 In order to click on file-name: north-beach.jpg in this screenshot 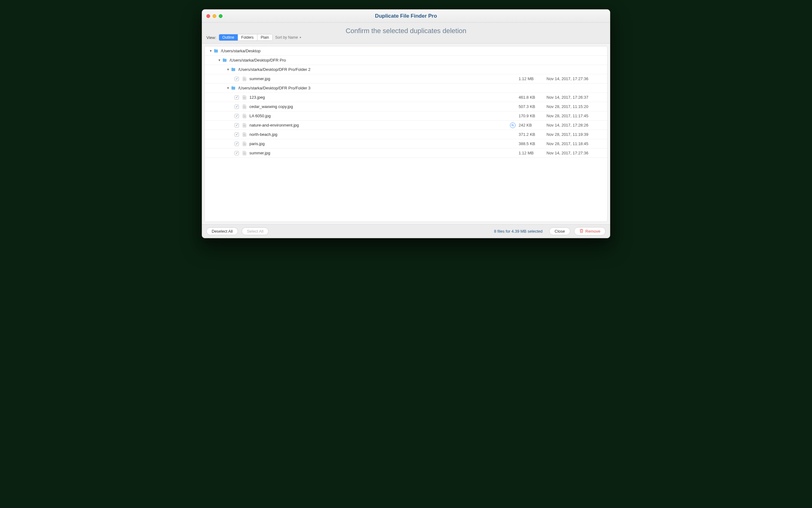, I will do `click(384, 134)`.